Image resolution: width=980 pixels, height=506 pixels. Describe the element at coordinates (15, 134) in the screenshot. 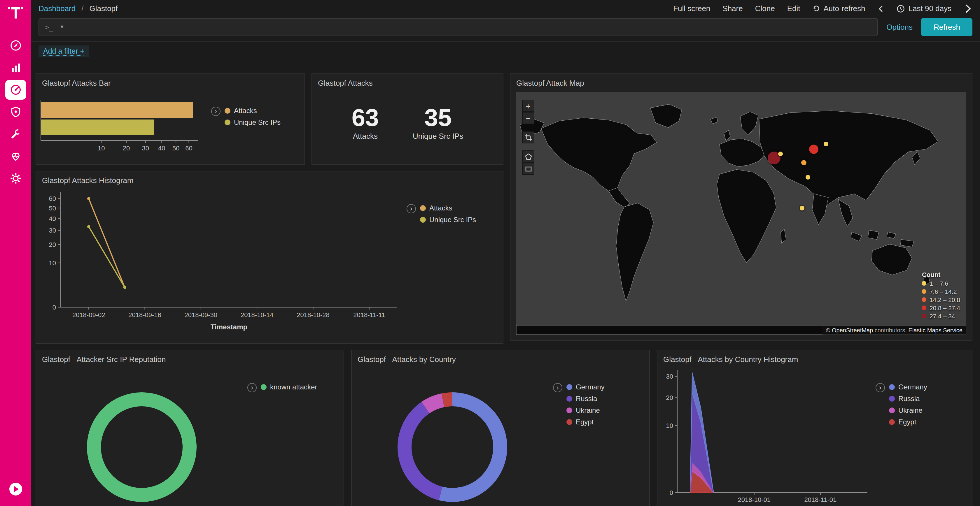

I see `sidebar-item-dev-tools` at that location.